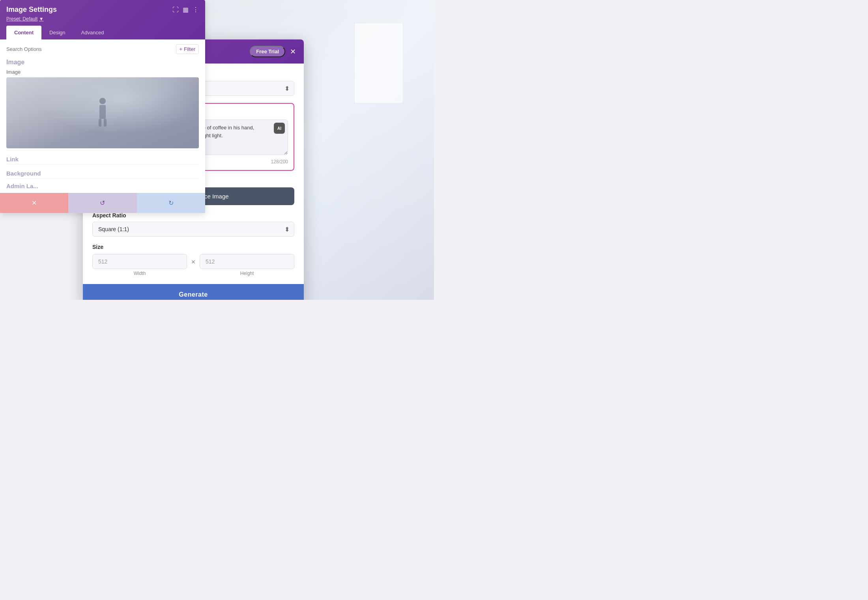 This screenshot has height=600, width=868. I want to click on cancel-icon: ✕, so click(34, 203).